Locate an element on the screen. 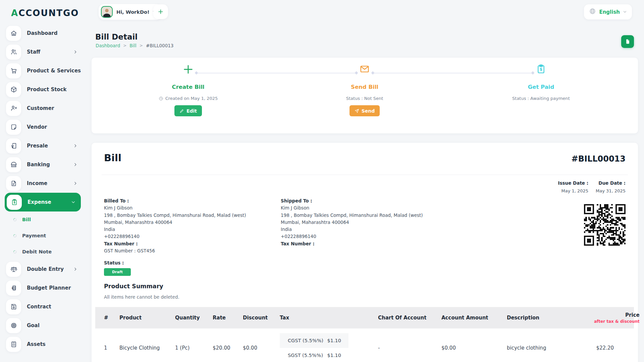 The width and height of the screenshot is (644, 362). sidebar-item-budget-planner: $ Budget Planner is located at coordinates (43, 288).